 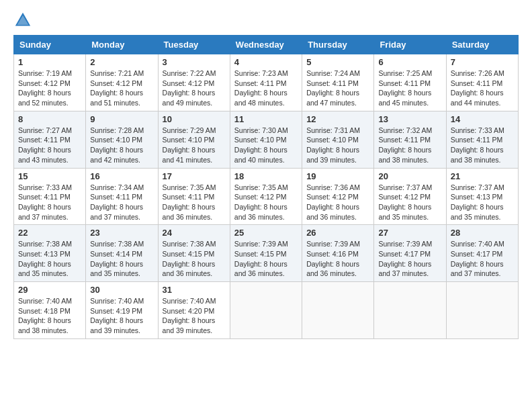 I want to click on day-detail: Sunrise: 7:35 AM Sunset: 4:12 PM Dayligh…, so click(x=266, y=203).